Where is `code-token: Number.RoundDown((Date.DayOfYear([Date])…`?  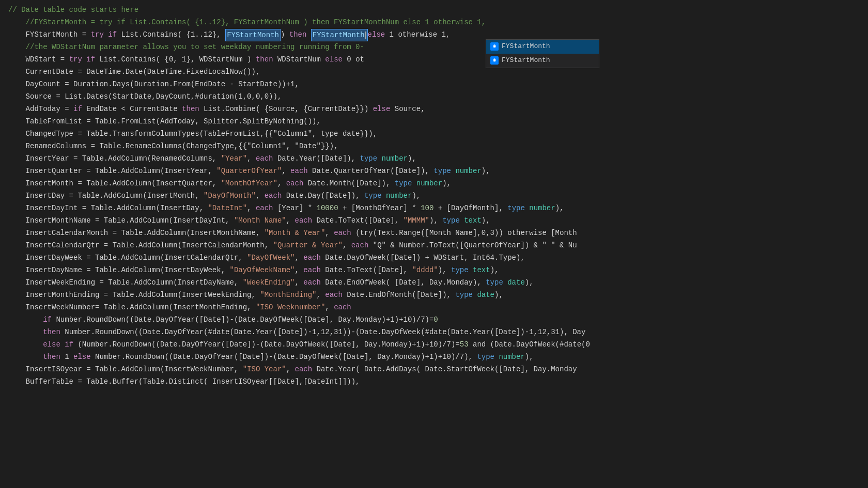 code-token: Number.RoundDown((Date.DayOfYear([Date])… is located at coordinates (243, 320).